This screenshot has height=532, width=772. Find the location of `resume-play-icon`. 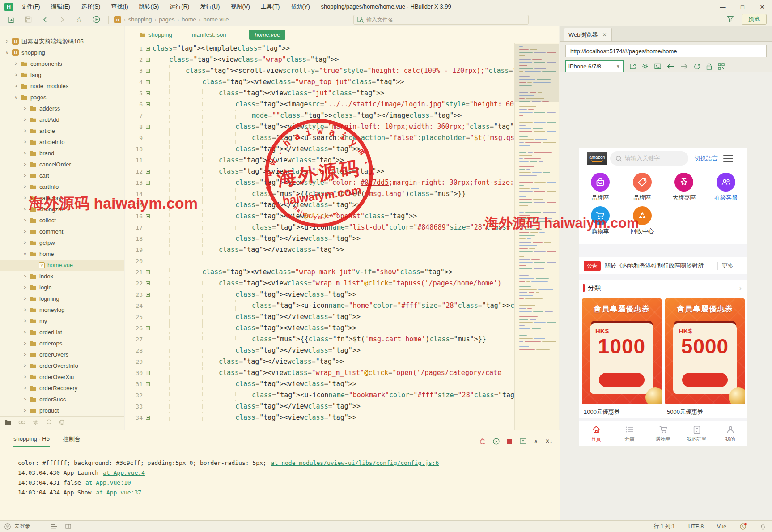

resume-play-icon is located at coordinates (496, 441).